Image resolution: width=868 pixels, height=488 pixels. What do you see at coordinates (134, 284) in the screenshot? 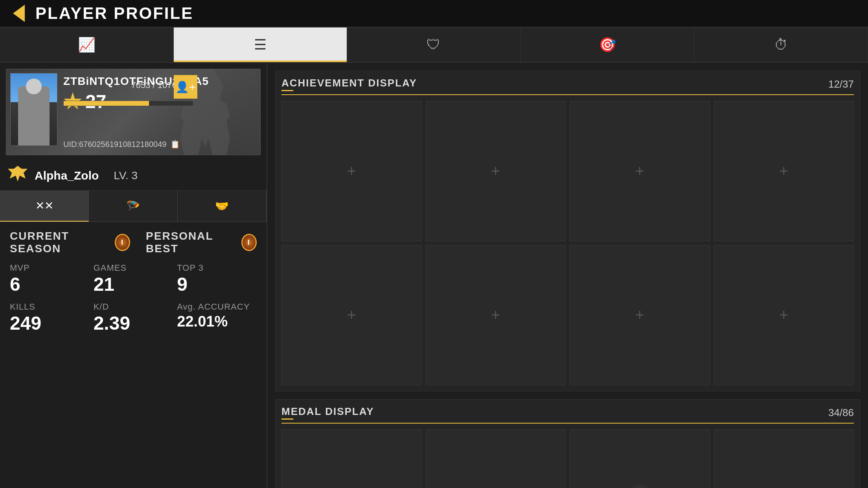
I see `games-value: 21` at bounding box center [134, 284].